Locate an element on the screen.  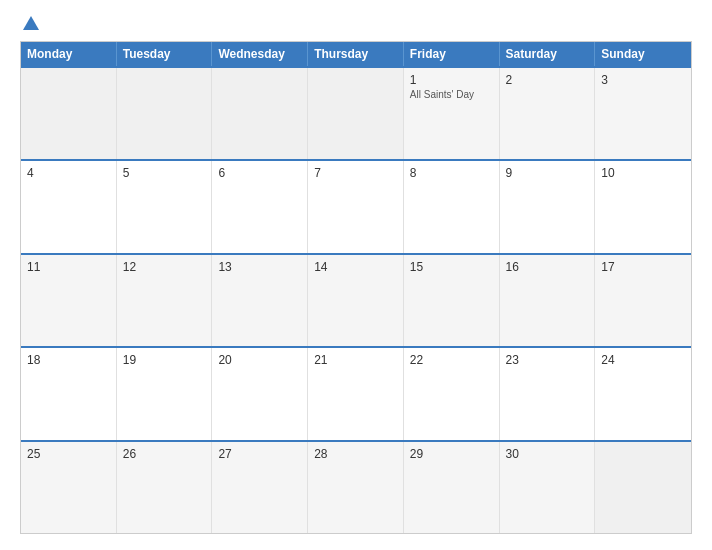
header is located at coordinates (356, 24).